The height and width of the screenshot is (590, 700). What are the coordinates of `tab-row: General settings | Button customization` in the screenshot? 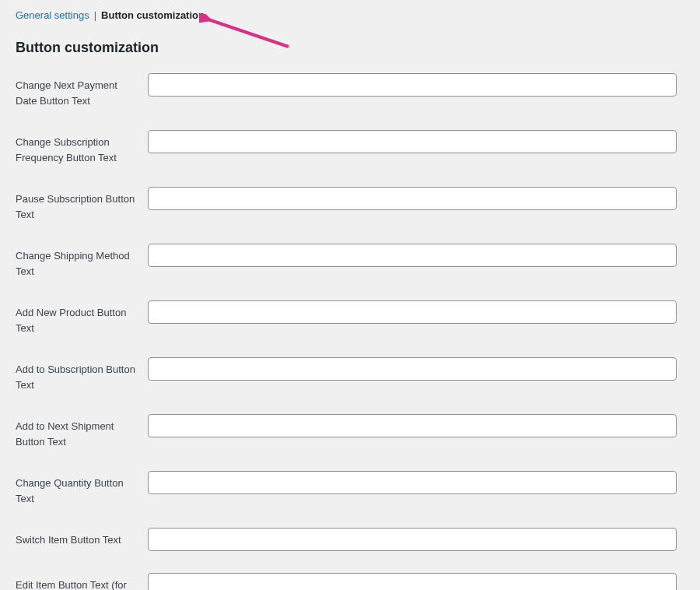 It's located at (350, 19).